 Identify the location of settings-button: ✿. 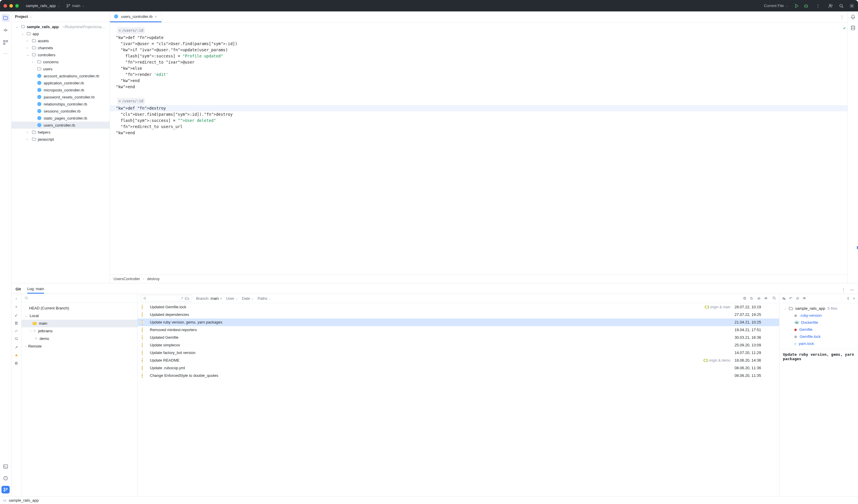
(16, 363).